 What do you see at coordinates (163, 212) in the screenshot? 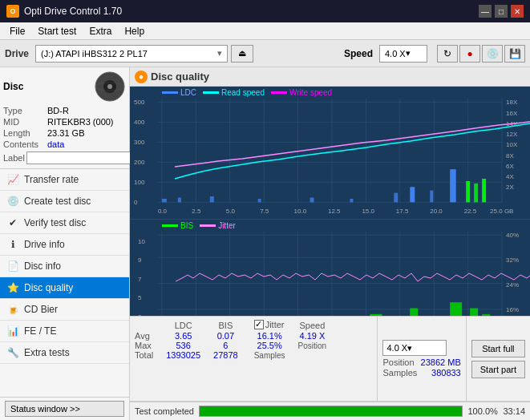
I see `svg-text: 0.0` at bounding box center [163, 212].